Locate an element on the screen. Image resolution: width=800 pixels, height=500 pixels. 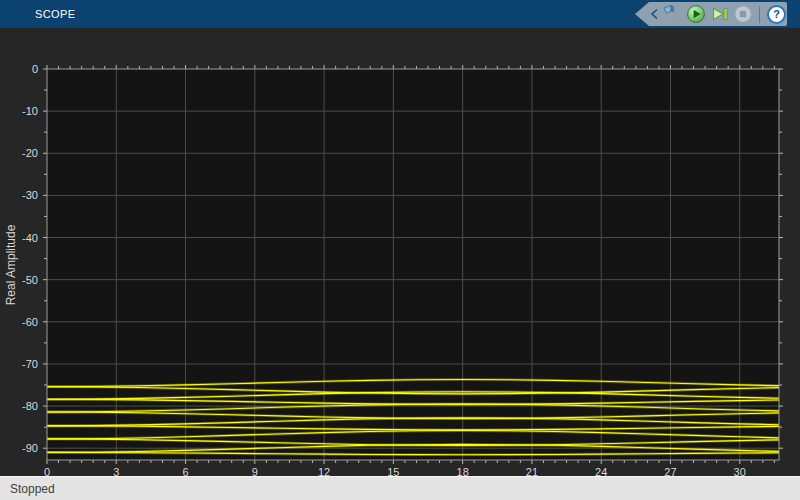
status-bar: Stopped is located at coordinates (400, 488).